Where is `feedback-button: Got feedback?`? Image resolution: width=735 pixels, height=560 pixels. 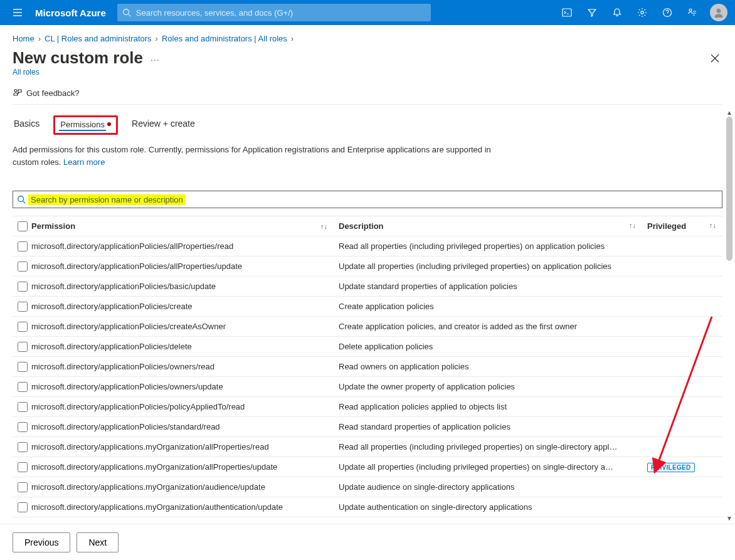
feedback-button: Got feedback? is located at coordinates (367, 93).